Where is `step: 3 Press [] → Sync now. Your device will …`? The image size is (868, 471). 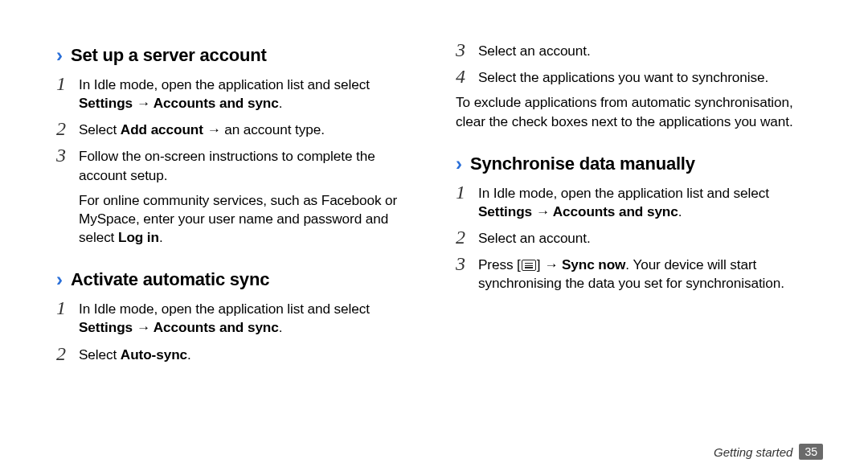 step: 3 Press [] → Sync now. Your device will … is located at coordinates (638, 274).